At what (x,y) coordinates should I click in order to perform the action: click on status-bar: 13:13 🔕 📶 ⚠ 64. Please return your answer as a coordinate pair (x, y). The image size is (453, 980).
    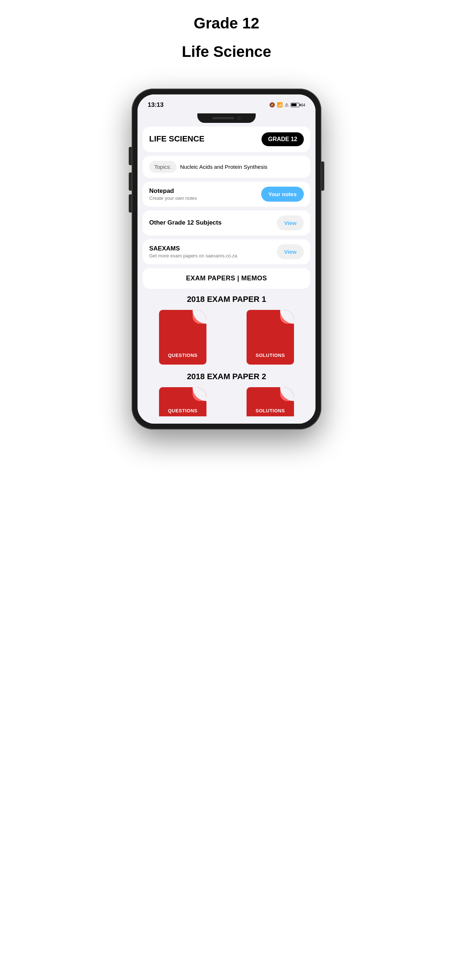
    Looking at the image, I should click on (226, 104).